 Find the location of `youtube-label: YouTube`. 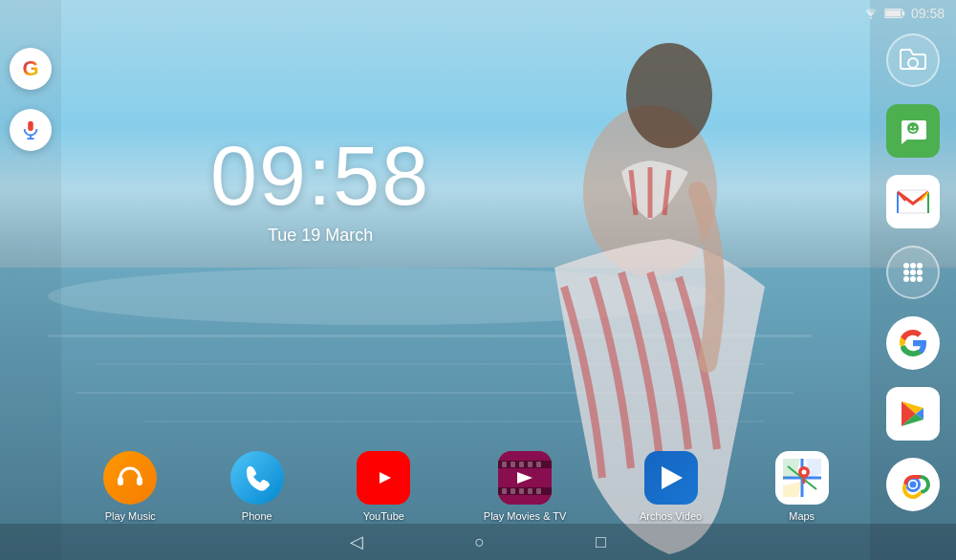

youtube-label: YouTube is located at coordinates (384, 516).